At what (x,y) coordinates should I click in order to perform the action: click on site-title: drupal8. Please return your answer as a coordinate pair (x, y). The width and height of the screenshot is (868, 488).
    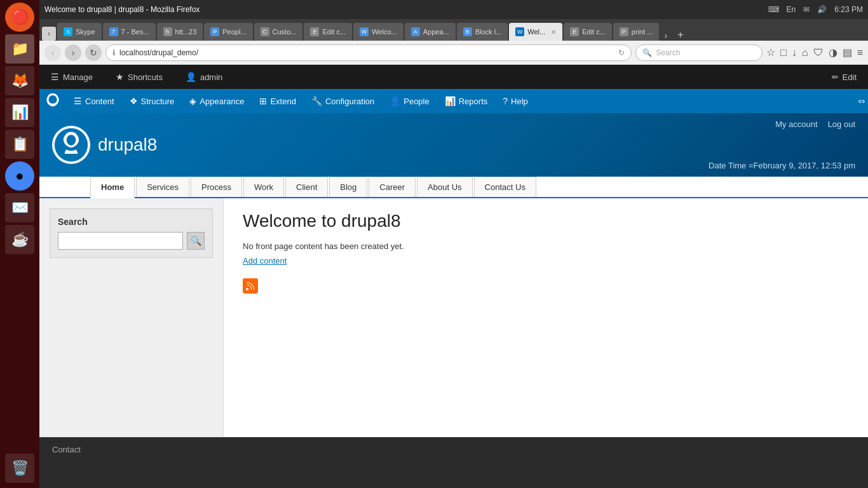
    Looking at the image, I should click on (127, 145).